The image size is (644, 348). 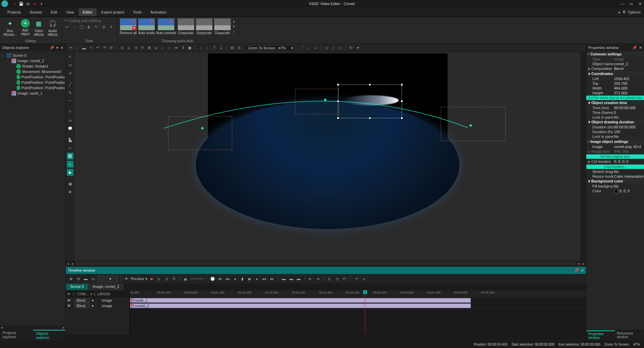 I want to click on menu-export: Export project, so click(x=113, y=12).